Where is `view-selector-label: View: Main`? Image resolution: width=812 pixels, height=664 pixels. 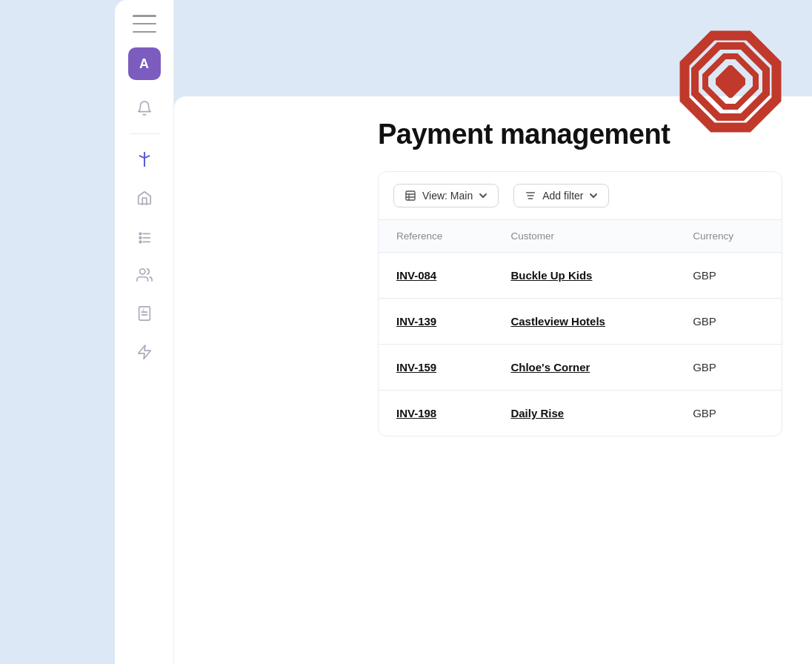
view-selector-label: View: Main is located at coordinates (447, 196).